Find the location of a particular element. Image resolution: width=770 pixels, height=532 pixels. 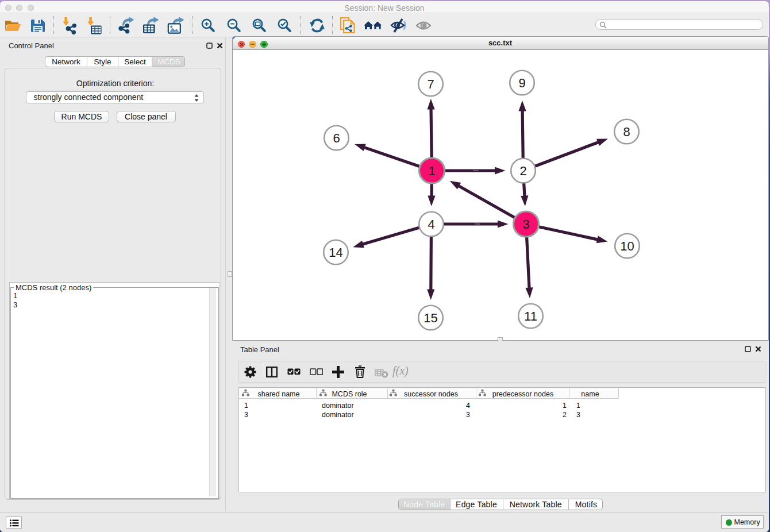

svg-text: 2 is located at coordinates (523, 171).